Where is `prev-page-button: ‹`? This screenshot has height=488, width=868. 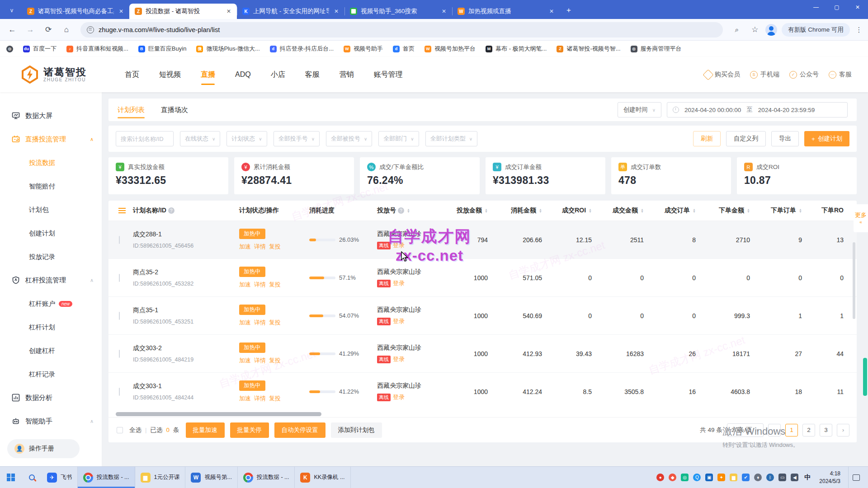
prev-page-button: ‹ is located at coordinates (774, 430).